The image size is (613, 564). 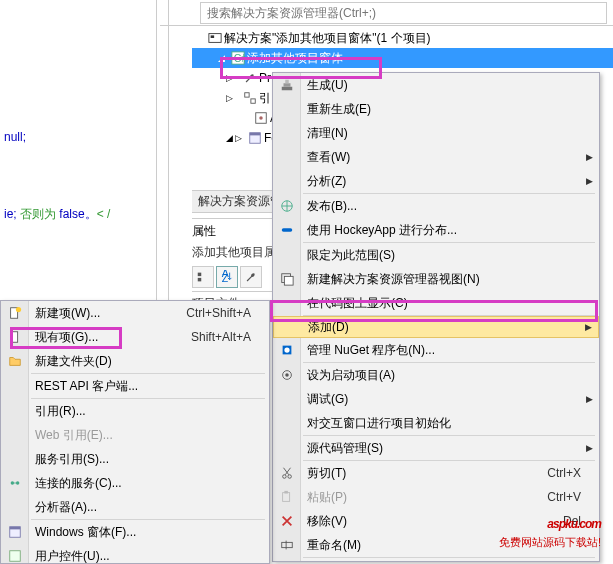 I want to click on menu-analyzer: 分析器(A)..., so click(x=135, y=507).